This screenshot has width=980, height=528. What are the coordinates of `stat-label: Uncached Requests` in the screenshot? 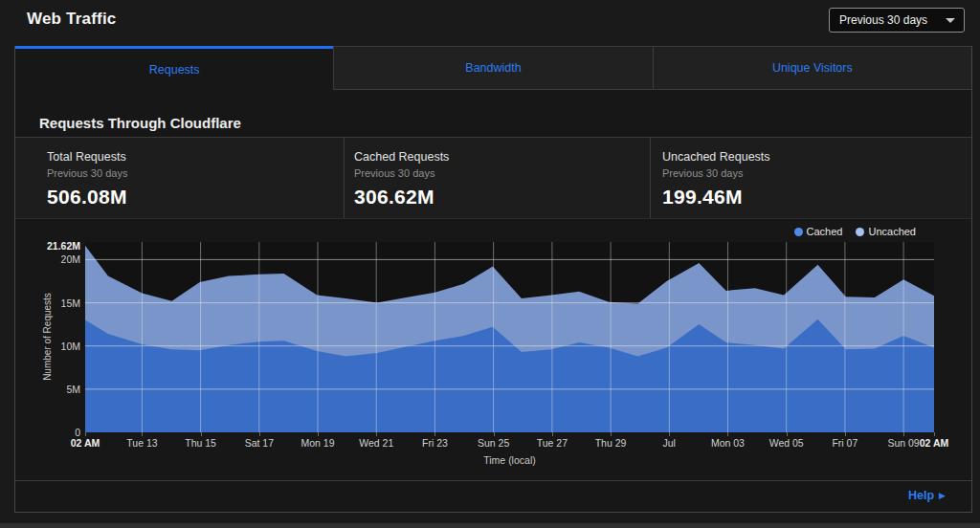 It's located at (817, 157).